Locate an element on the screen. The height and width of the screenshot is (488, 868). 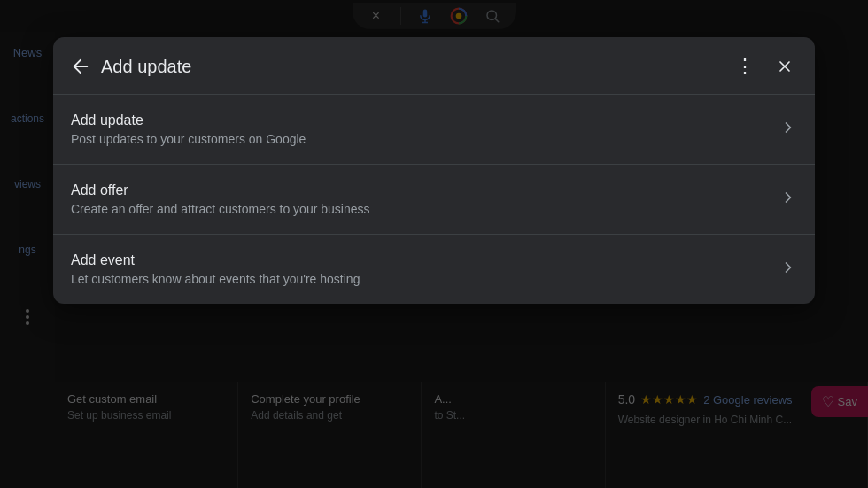
modal-title: Add update is located at coordinates (409, 67).